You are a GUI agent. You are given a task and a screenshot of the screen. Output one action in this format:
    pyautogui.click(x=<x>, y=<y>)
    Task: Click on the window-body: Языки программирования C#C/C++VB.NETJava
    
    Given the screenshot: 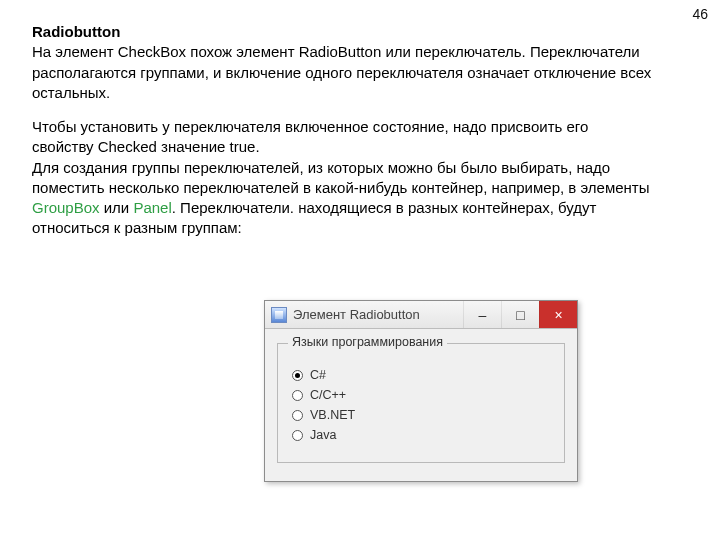 What is the action you would take?
    pyautogui.click(x=421, y=405)
    